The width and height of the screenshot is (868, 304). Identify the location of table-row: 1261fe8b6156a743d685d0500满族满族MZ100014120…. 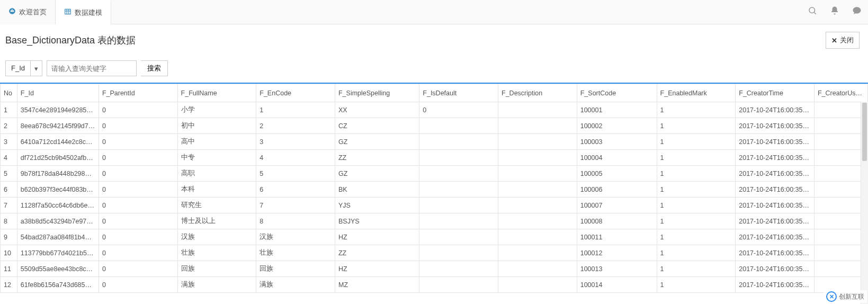
(434, 285).